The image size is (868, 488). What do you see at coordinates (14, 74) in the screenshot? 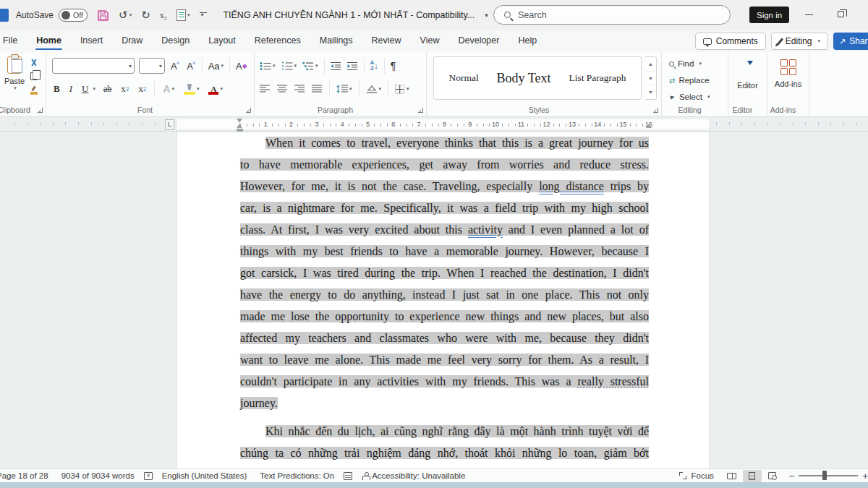
I see `paste-button: Paste ▾` at bounding box center [14, 74].